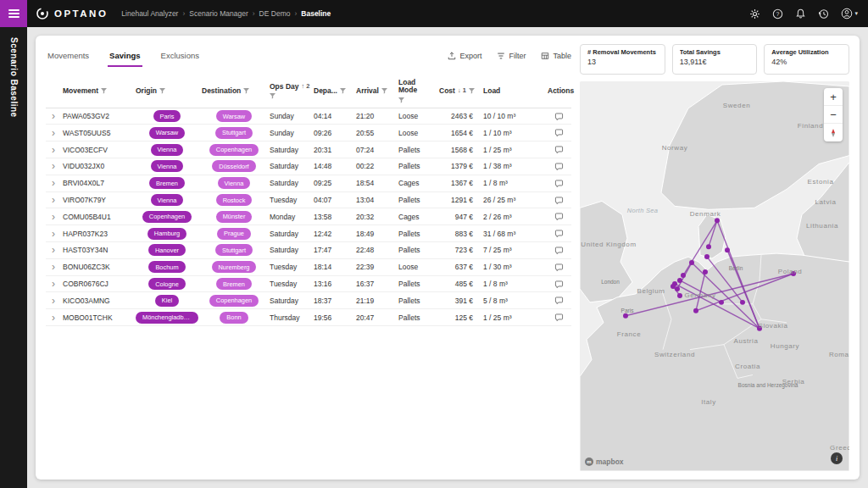  I want to click on city-node-hamburg, so click(707, 257).